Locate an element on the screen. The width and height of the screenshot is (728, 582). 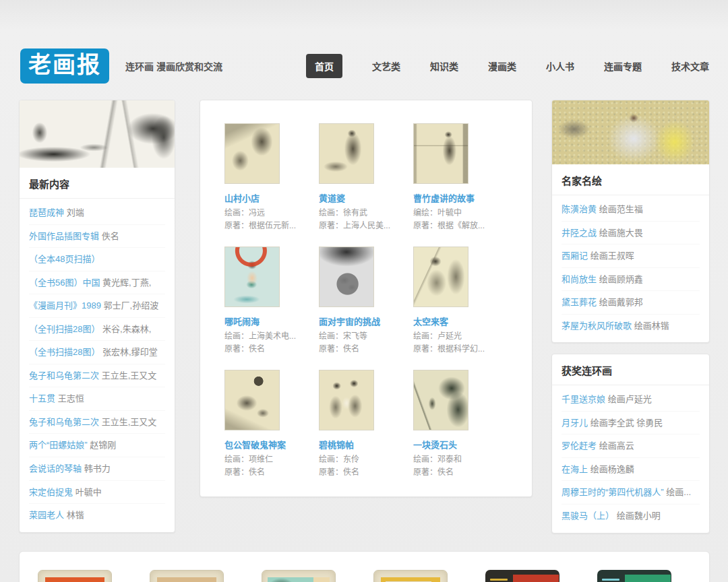
author-label: 绘画高云 is located at coordinates (617, 446).